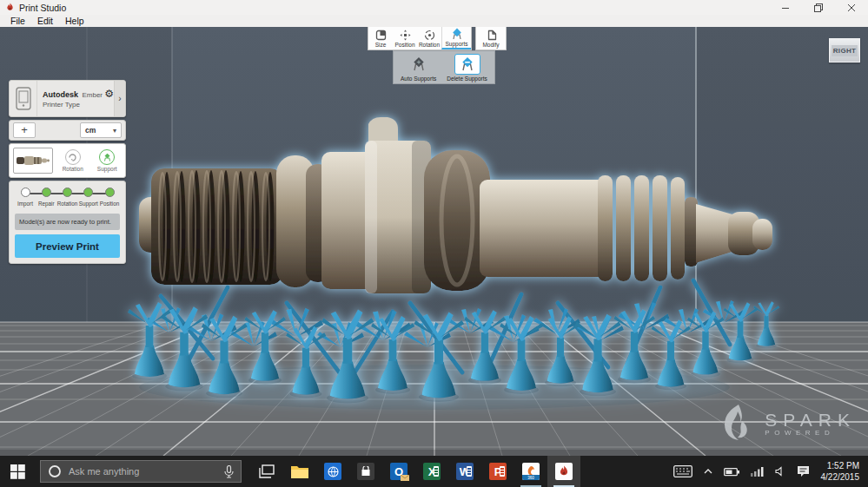 Image resolution: width=868 pixels, height=487 pixels. I want to click on supports-icon, so click(457, 34).